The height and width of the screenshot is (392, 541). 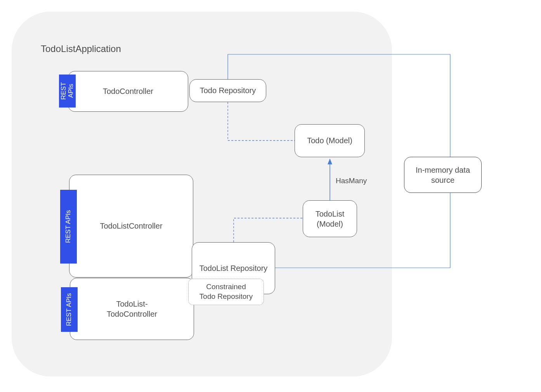 What do you see at coordinates (132, 309) in the screenshot?
I see `todolist-todo-controller-box: TodoList- TodoController` at bounding box center [132, 309].